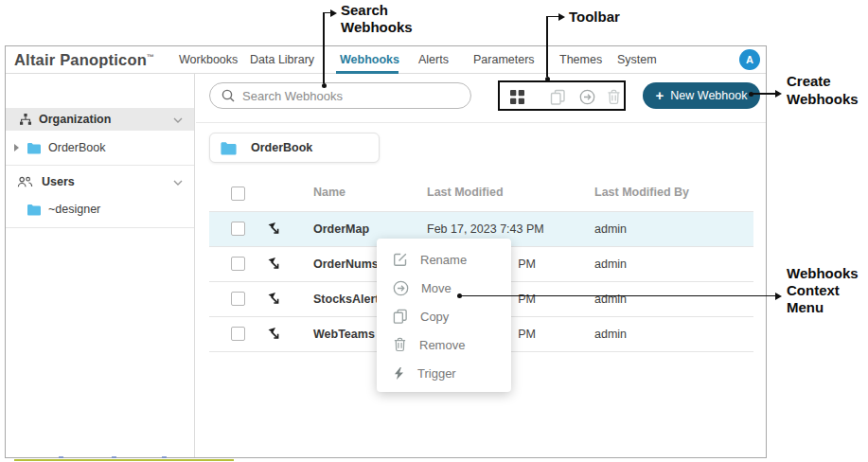 The image size is (868, 462). What do you see at coordinates (151, 57) in the screenshot?
I see `trademark-symbol: ™` at bounding box center [151, 57].